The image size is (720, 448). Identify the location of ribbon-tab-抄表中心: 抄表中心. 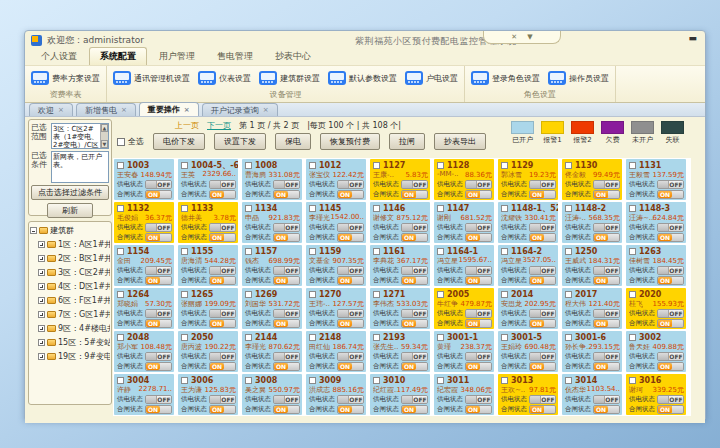
(293, 56).